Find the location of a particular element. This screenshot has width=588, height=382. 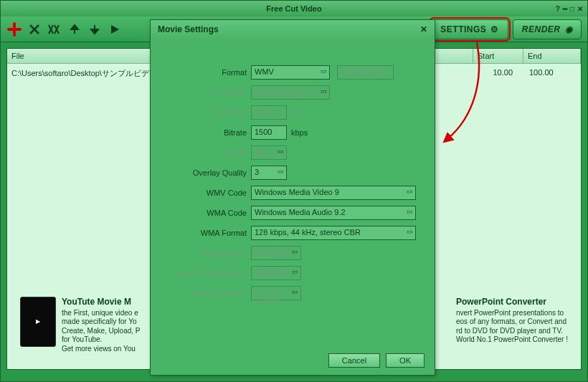

label-format: Format is located at coordinates (204, 72).